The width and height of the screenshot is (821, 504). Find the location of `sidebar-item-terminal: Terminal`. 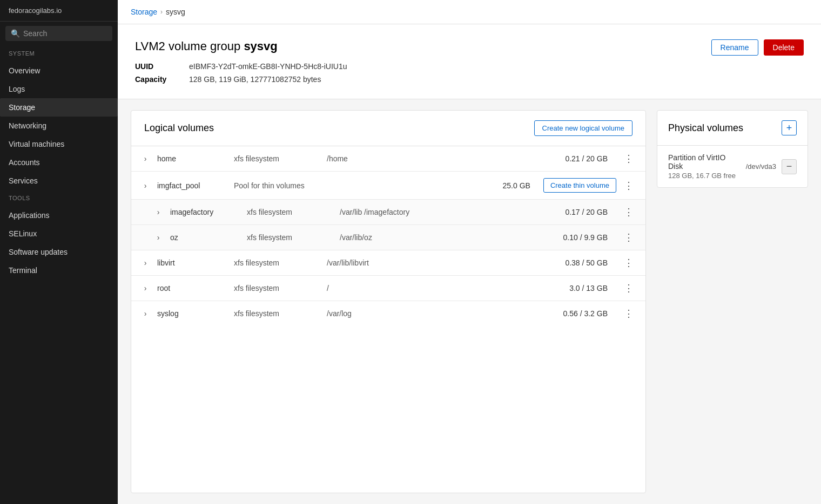

sidebar-item-terminal: Terminal is located at coordinates (59, 270).